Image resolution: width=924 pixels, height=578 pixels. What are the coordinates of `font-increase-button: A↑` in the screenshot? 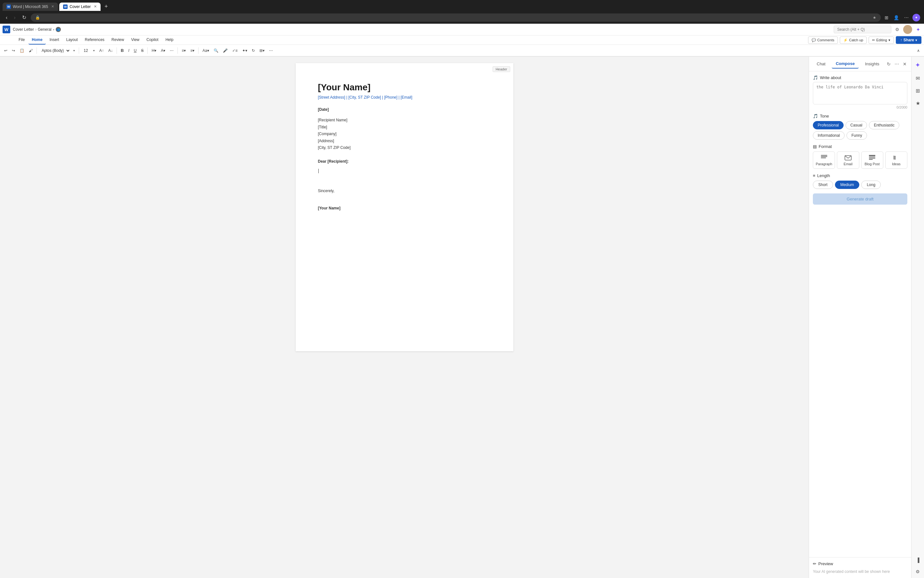 It's located at (102, 50).